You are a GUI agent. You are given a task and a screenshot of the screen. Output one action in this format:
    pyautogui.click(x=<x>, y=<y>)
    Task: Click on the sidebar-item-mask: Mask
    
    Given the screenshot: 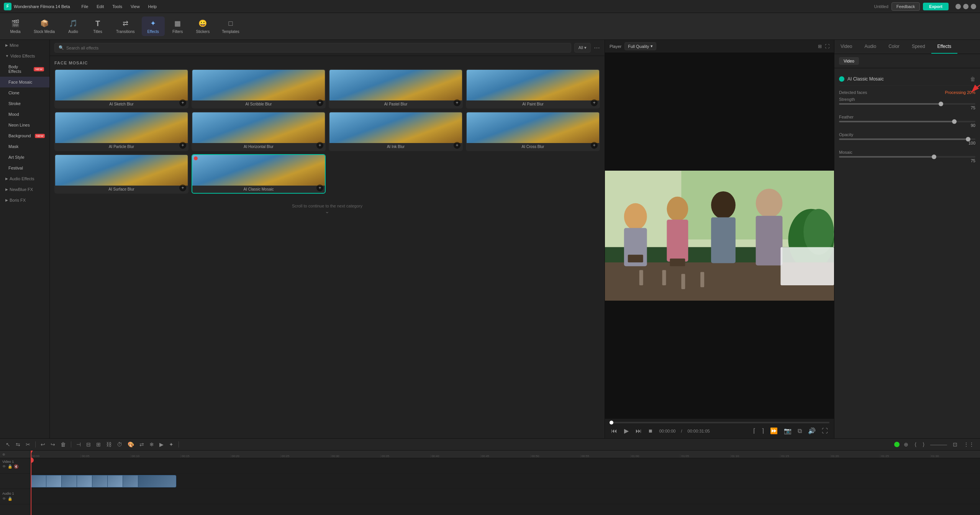 What is the action you would take?
    pyautogui.click(x=25, y=146)
    